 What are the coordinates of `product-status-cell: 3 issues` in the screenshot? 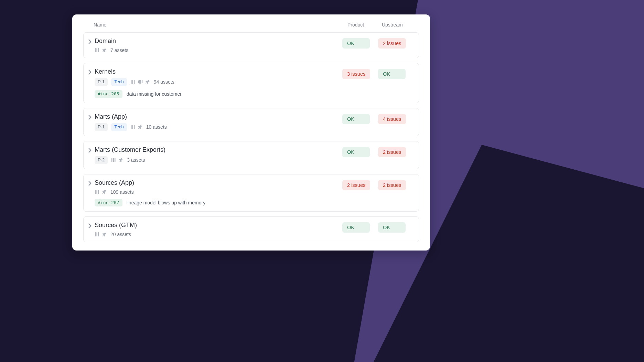 It's located at (359, 74).